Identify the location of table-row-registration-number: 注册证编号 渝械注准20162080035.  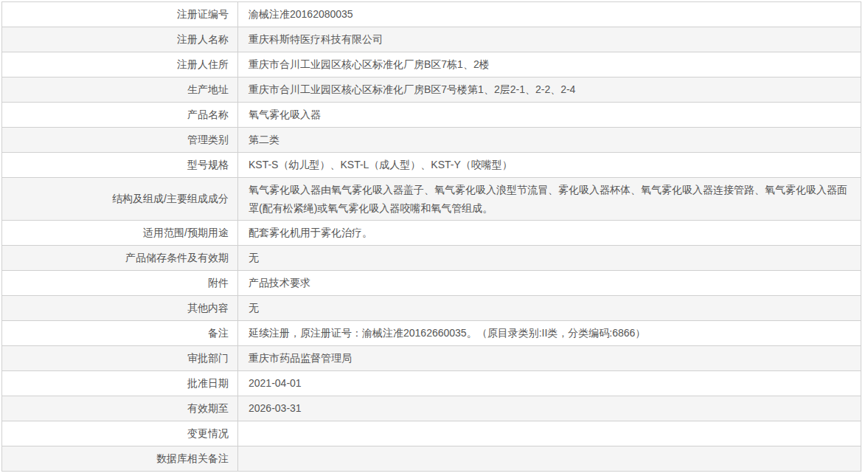
(432, 15).